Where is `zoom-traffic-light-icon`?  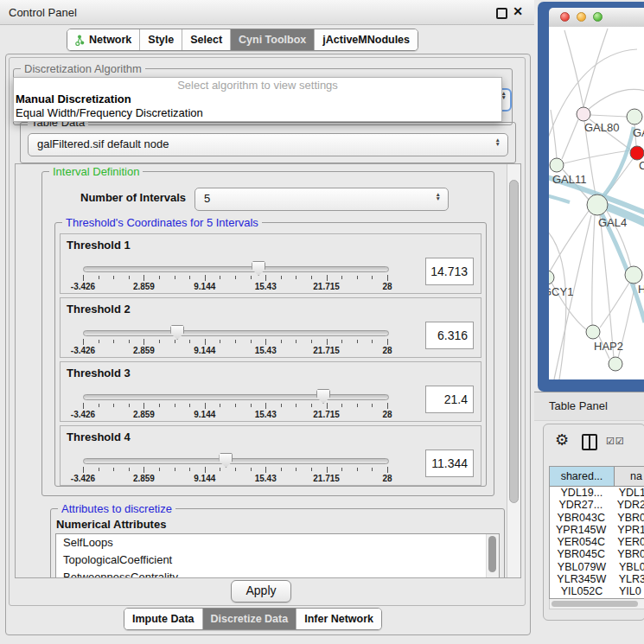
zoom-traffic-light-icon is located at coordinates (598, 17).